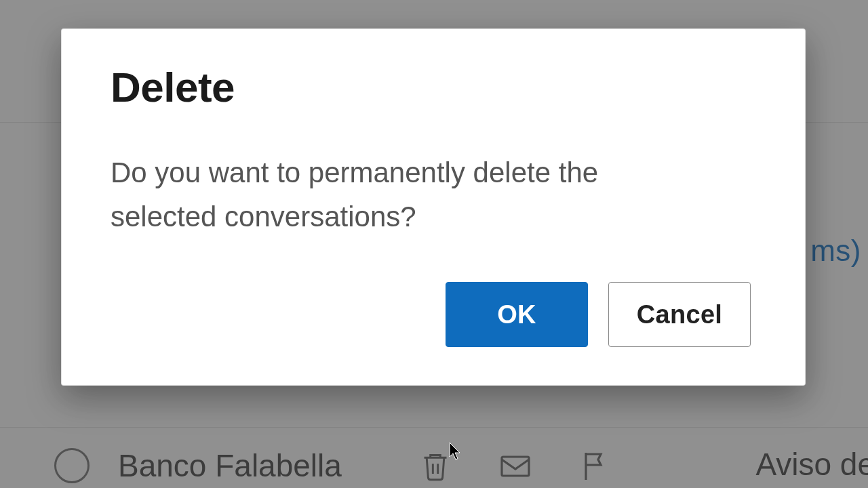 This screenshot has width=868, height=488. Describe the element at coordinates (433, 87) in the screenshot. I see `dialog-title: Delete` at that location.